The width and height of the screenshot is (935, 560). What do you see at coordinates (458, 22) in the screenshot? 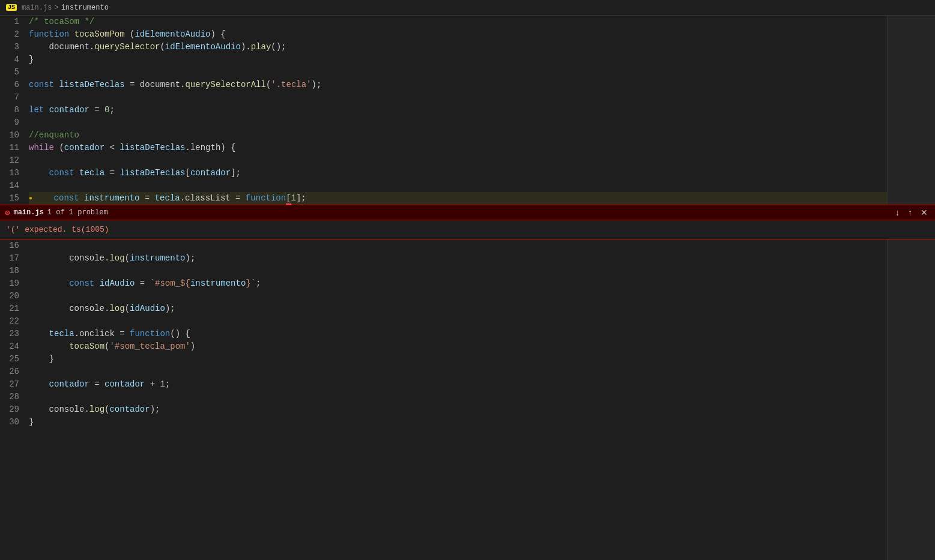
I see `code-line: /* tocaSom */` at bounding box center [458, 22].